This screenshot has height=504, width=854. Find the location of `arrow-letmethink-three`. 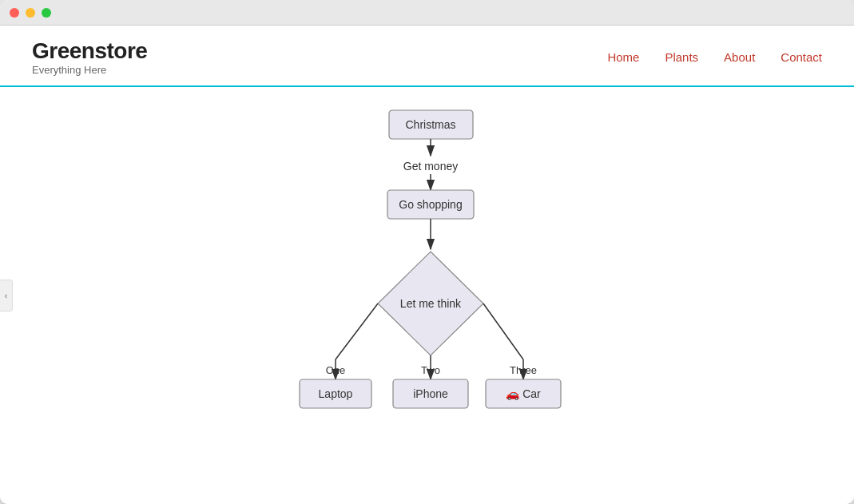

arrow-letmethink-three is located at coordinates (503, 331).